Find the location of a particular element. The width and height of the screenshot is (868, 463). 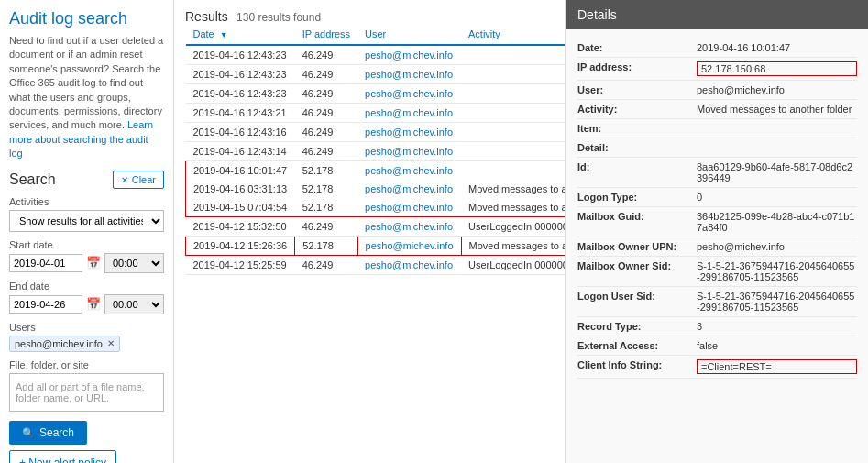

end-time-select: 00:00 is located at coordinates (134, 304).